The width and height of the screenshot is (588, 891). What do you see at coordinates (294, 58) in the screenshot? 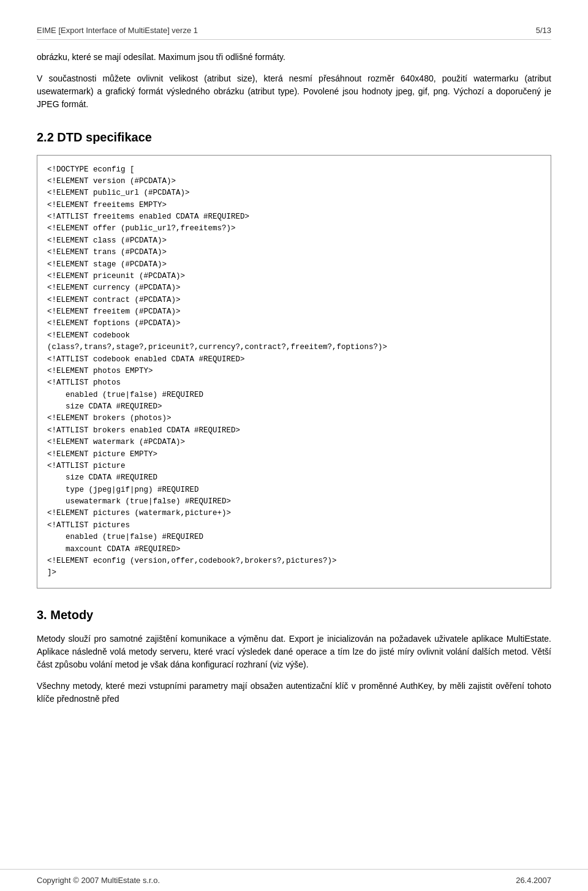
I see `intro-paragraph-1: obrázku, které se mají odesílat. Maximum…` at bounding box center [294, 58].